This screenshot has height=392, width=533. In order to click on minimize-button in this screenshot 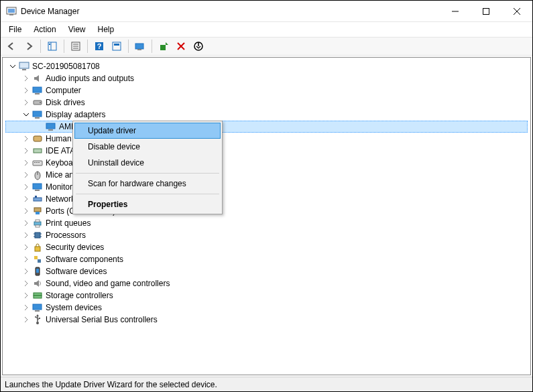, I will do `click(455, 11)`.